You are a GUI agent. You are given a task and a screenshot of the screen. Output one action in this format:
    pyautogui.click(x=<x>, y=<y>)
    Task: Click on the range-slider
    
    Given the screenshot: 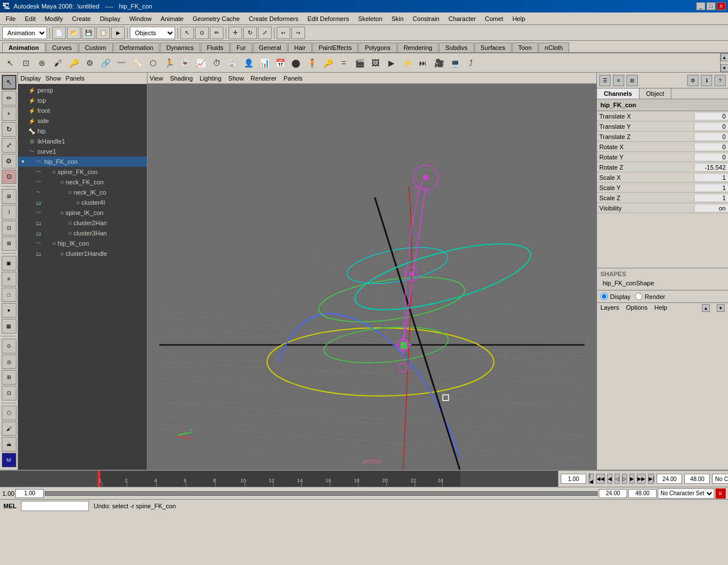 What is the action you would take?
    pyautogui.click(x=321, y=494)
    